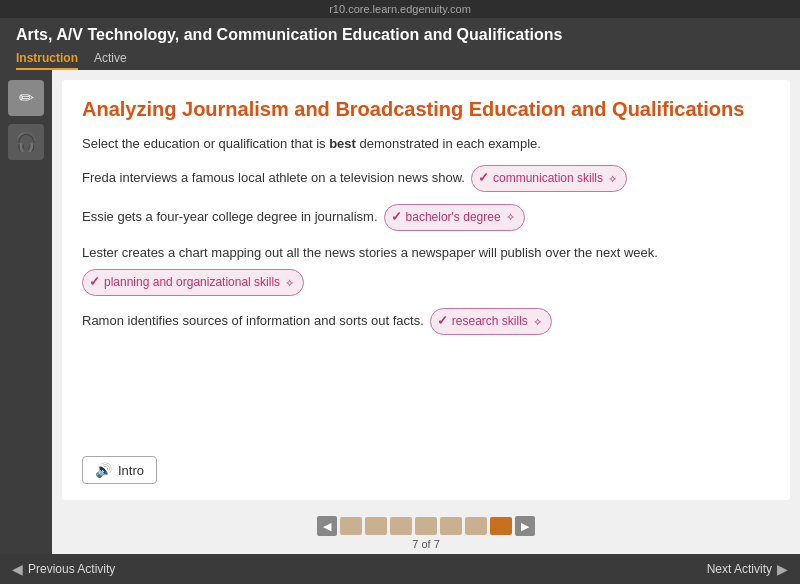 Image resolution: width=800 pixels, height=584 pixels. I want to click on tab-status: Active, so click(110, 59).